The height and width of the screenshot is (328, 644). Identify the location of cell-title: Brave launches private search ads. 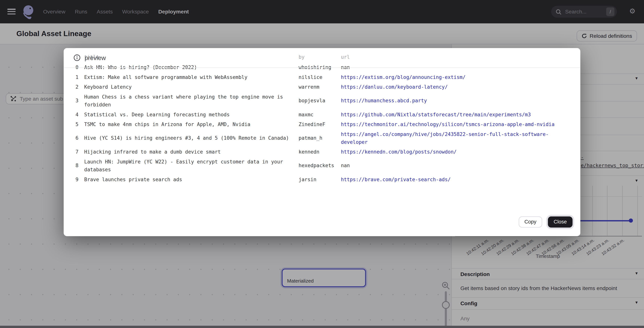
(188, 180).